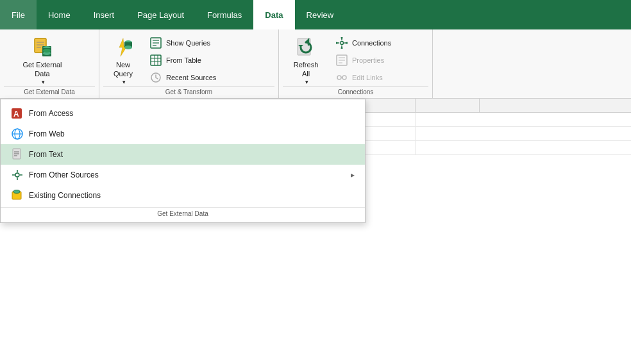 The image size is (631, 364). What do you see at coordinates (342, 43) in the screenshot?
I see `connections-icon` at bounding box center [342, 43].